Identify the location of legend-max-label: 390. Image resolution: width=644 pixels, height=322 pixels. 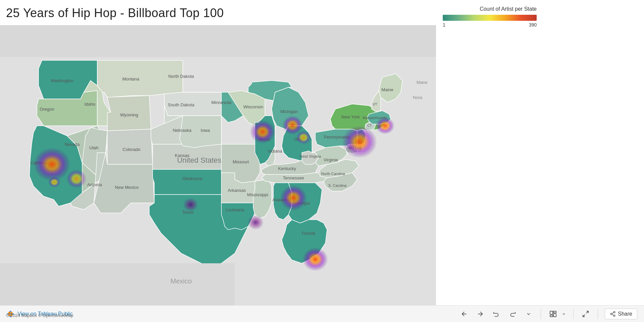
(533, 25).